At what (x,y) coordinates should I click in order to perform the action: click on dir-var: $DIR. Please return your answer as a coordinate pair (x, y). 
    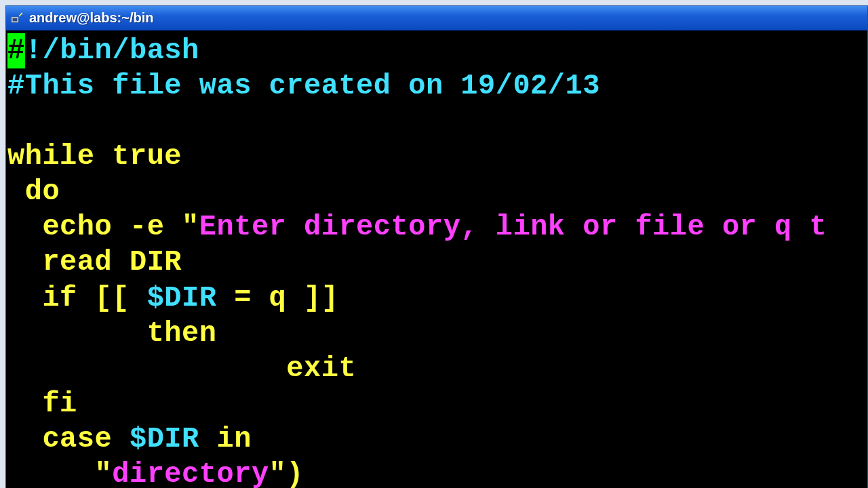
    Looking at the image, I should click on (182, 298).